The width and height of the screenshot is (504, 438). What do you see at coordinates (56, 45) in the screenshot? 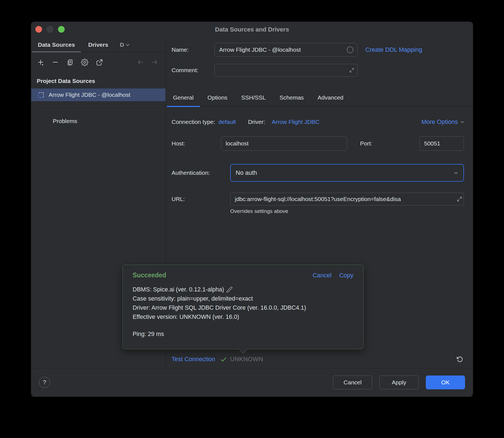
I see `tab-data-sources: Data Sources` at bounding box center [56, 45].